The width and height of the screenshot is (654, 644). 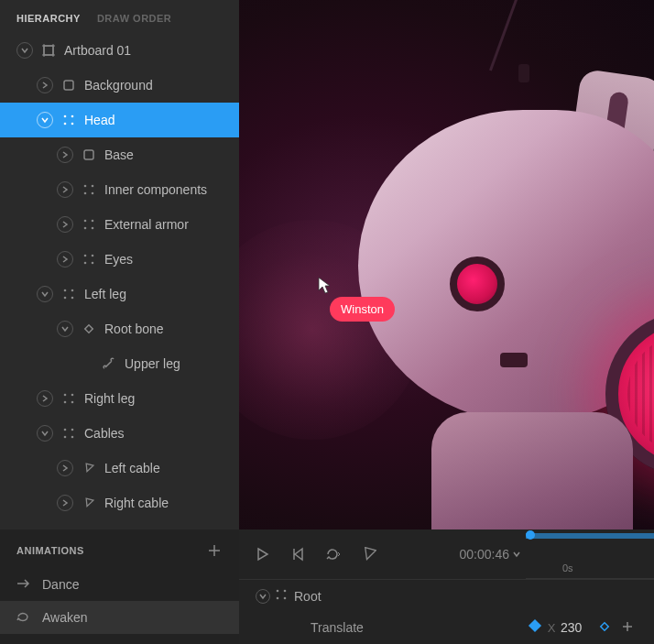 I want to click on tree-item-inner-components: Inner components, so click(x=119, y=190).